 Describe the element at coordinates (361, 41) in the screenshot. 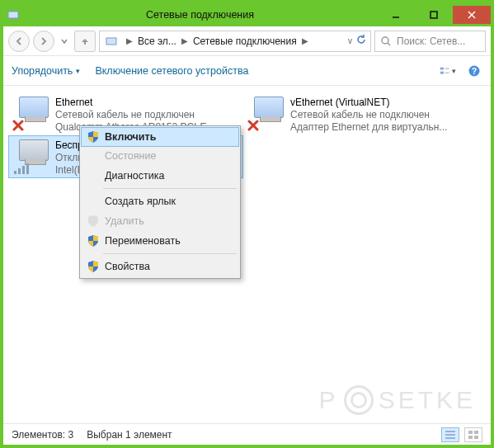

I see `refresh-button` at that location.